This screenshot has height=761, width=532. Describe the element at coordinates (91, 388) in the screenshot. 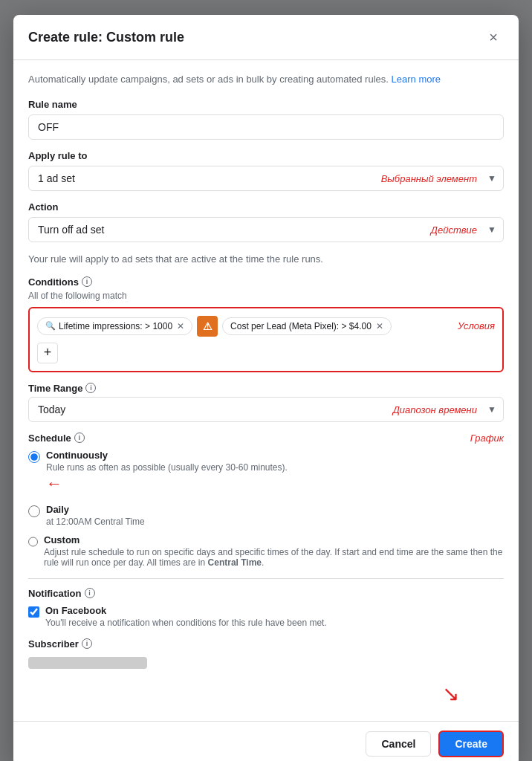

I see `time-range-info-icon: i` at that location.